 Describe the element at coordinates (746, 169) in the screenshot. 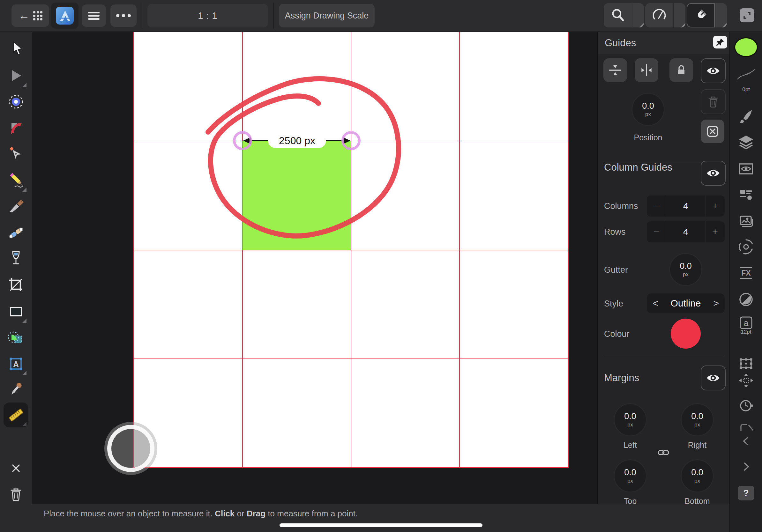

I see `layer-preview-studio` at that location.